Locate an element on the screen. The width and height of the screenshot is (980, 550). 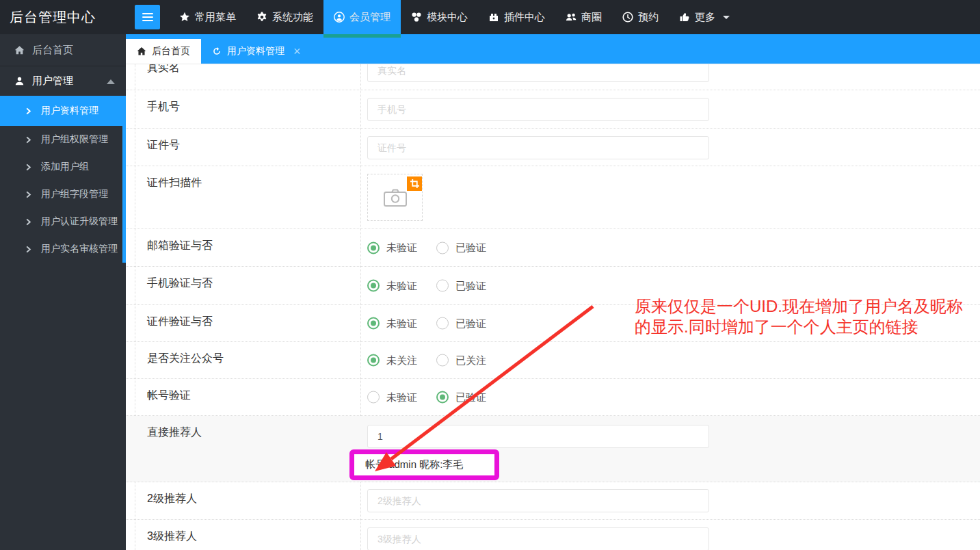
nav-item-modules: 模块中心 is located at coordinates (439, 17).